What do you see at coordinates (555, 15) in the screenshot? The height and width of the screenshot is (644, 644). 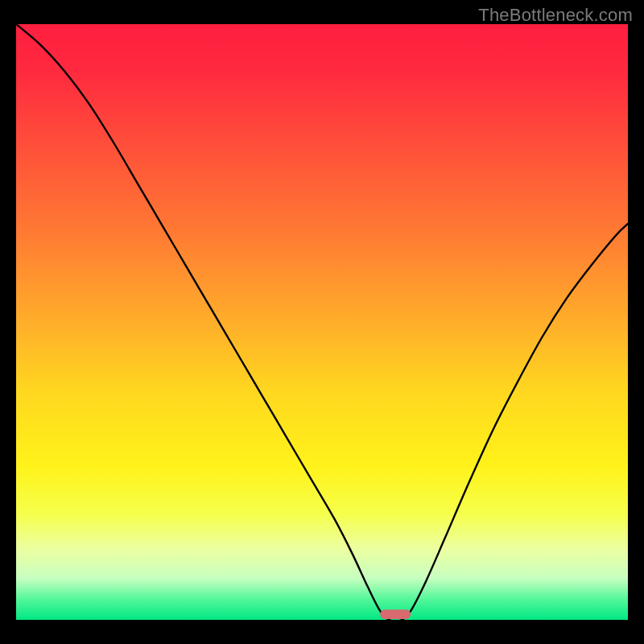 I see `watermark-text: TheBottleneck.com` at bounding box center [555, 15].